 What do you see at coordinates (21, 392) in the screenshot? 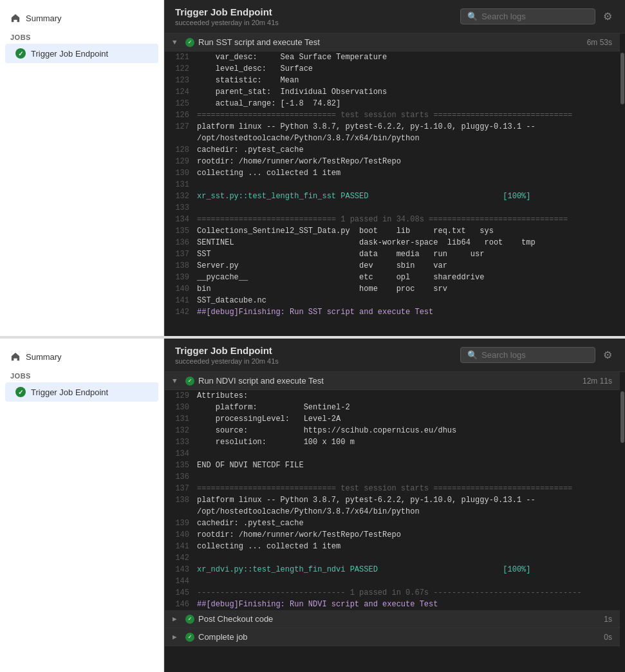
I see `job-check-icon-bottom` at bounding box center [21, 392].